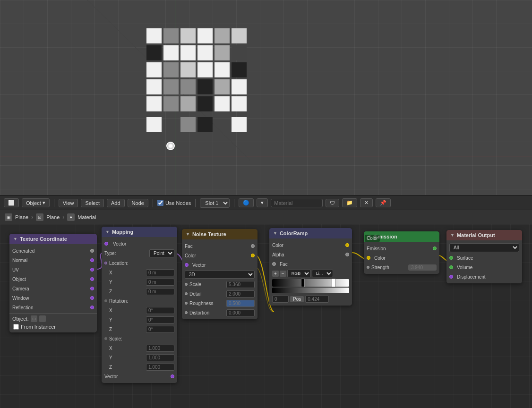  I want to click on colorramp-remove-btn: −, so click(283, 274).